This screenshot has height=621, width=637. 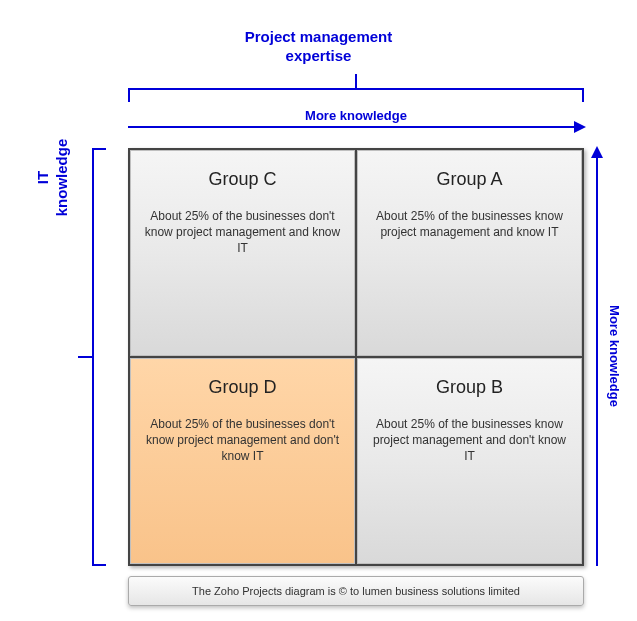 What do you see at coordinates (62, 178) in the screenshot?
I see `y-axis-title-line2: knowledge` at bounding box center [62, 178].